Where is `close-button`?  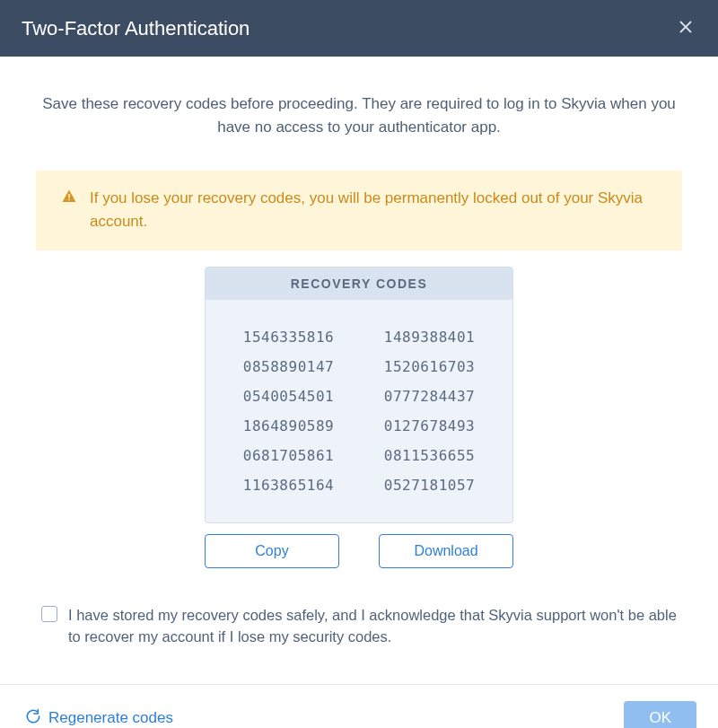 close-button is located at coordinates (686, 29).